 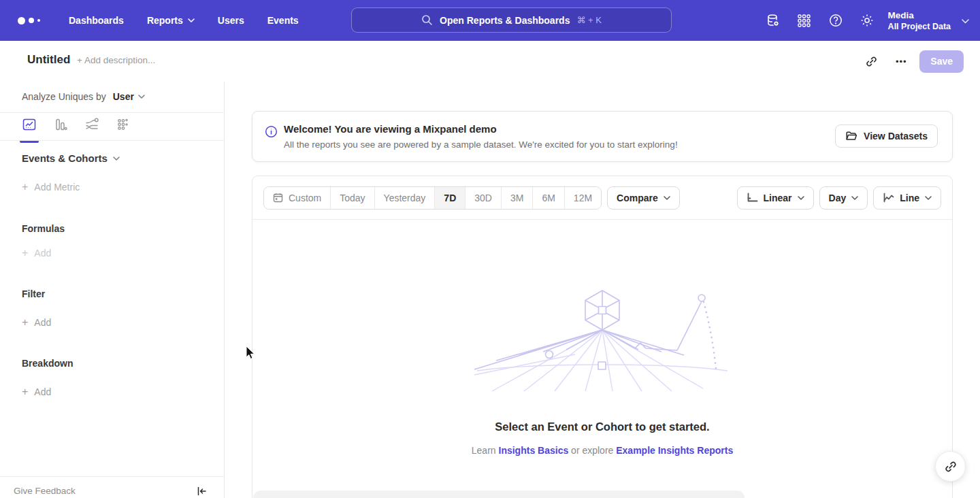 What do you see at coordinates (592, 450) in the screenshot?
I see `middle-text: or explore` at bounding box center [592, 450].